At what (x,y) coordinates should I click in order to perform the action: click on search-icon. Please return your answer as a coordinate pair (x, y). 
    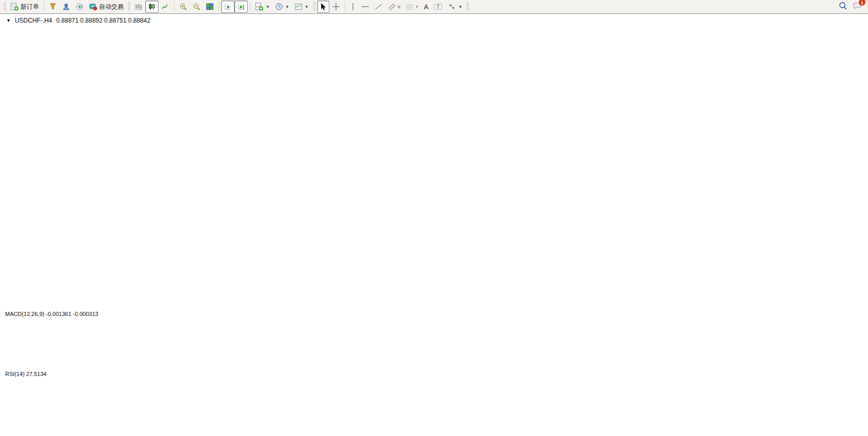
    Looking at the image, I should click on (843, 7).